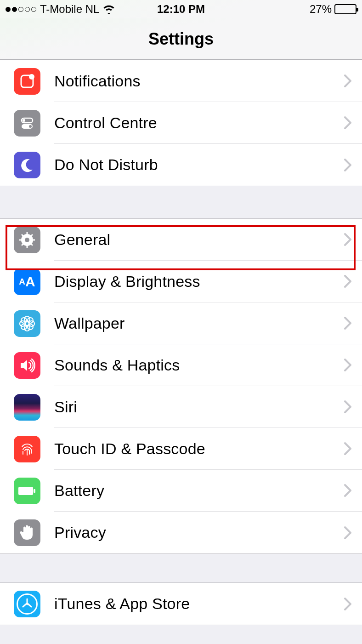 This screenshot has width=362, height=644. Describe the element at coordinates (117, 365) in the screenshot. I see `row-label: Sounds & Haptics` at that location.